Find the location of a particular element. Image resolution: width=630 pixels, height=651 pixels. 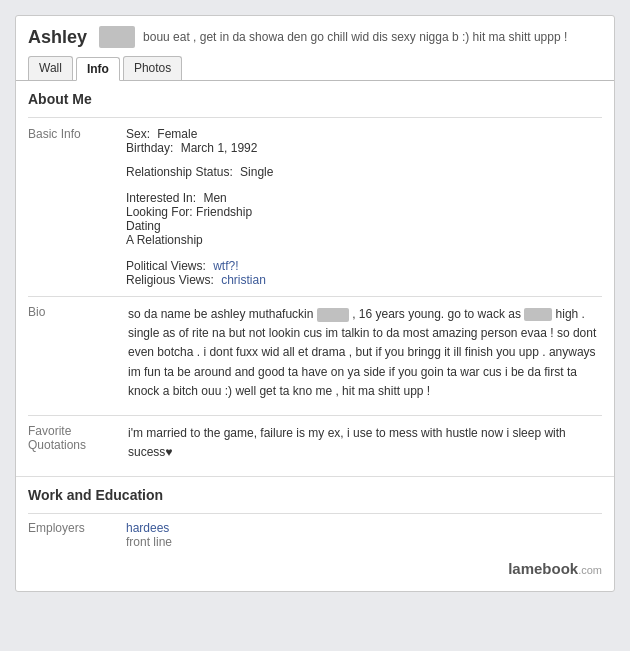

quotations-text: i'm married to the game, failure is my e… is located at coordinates (365, 443).